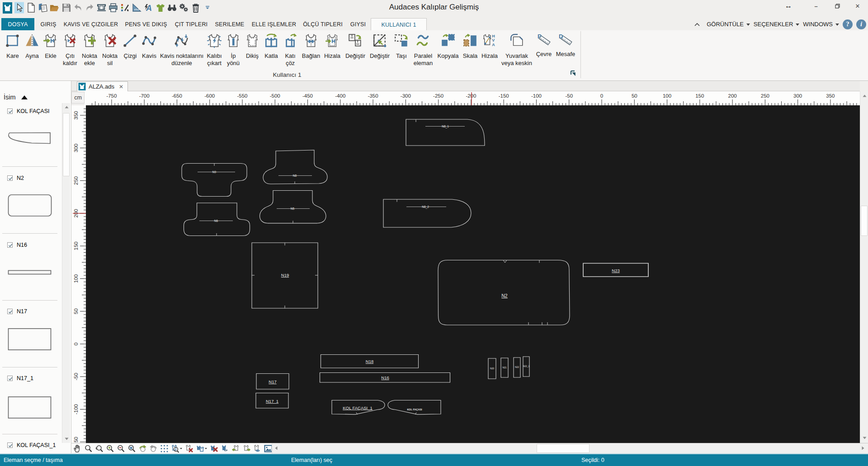 The image size is (868, 466). I want to click on svg-text: -300, so click(406, 96).